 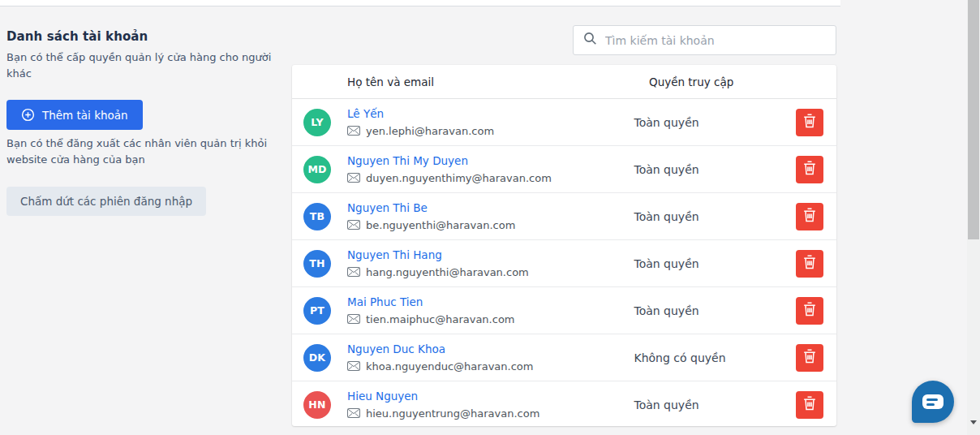 I want to click on scrollbar-down-arrow, so click(x=974, y=422).